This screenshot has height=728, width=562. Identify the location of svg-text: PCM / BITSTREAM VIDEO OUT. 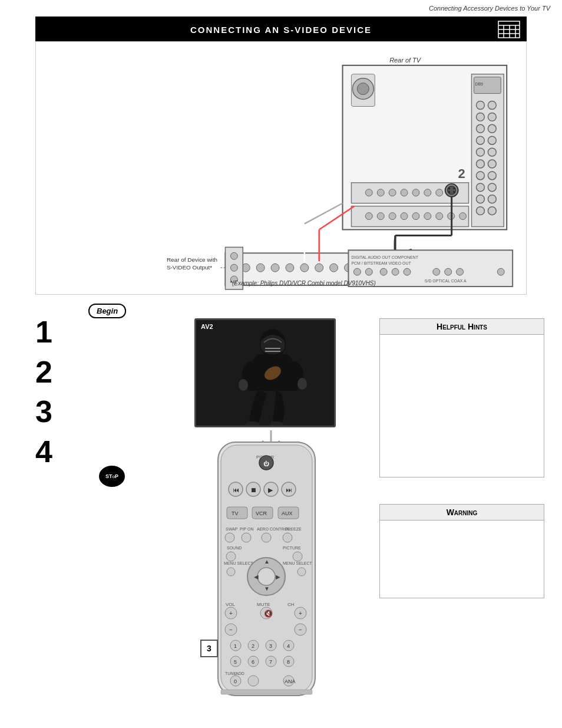
(381, 263).